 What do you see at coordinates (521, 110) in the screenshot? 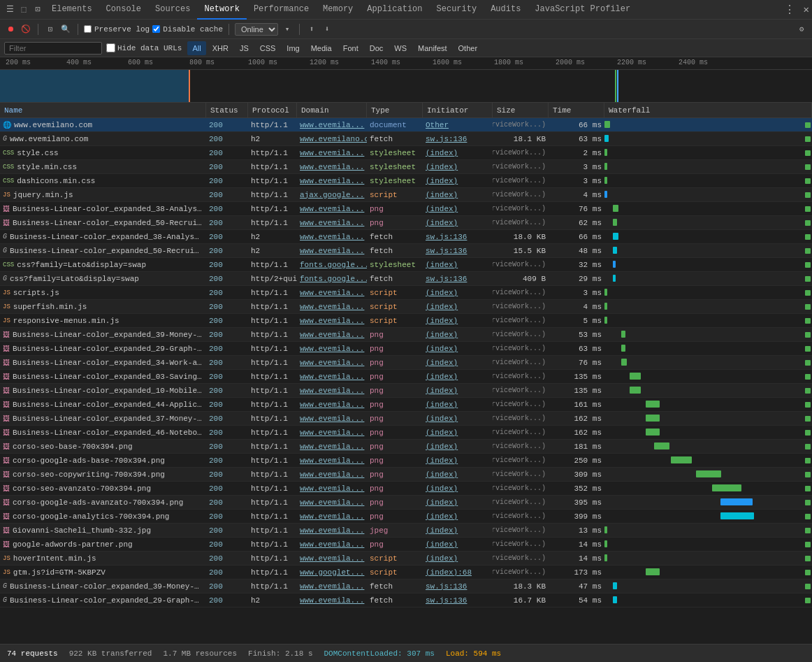
I see `th-size: Size` at bounding box center [521, 110].